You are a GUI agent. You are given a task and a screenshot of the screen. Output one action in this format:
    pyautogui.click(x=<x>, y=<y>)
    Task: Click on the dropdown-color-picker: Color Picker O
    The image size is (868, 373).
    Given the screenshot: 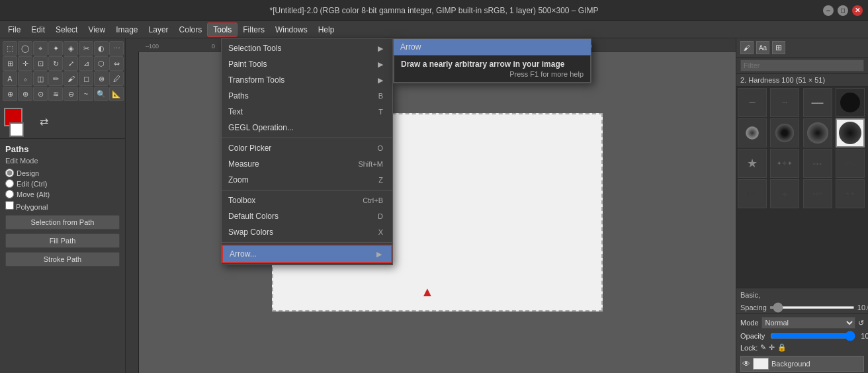 What is the action you would take?
    pyautogui.click(x=307, y=148)
    